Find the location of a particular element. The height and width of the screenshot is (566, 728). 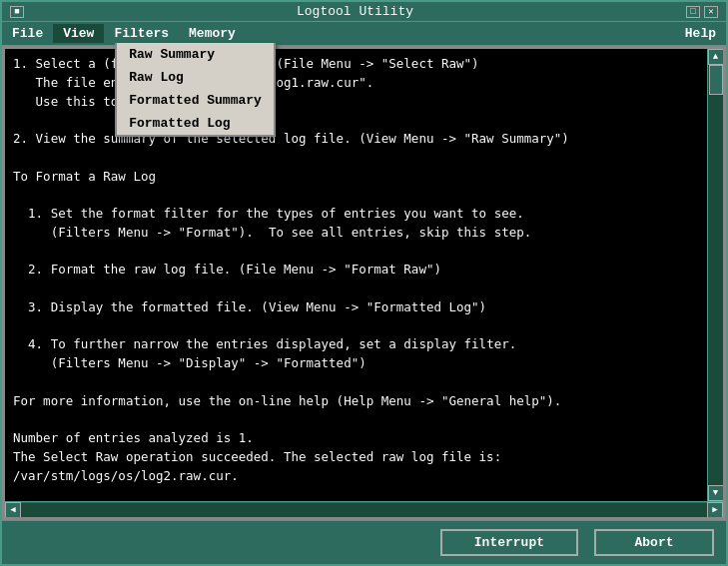

view-dropdown: Raw Summary Raw Log Formatted Summary Fo… is located at coordinates (196, 90).